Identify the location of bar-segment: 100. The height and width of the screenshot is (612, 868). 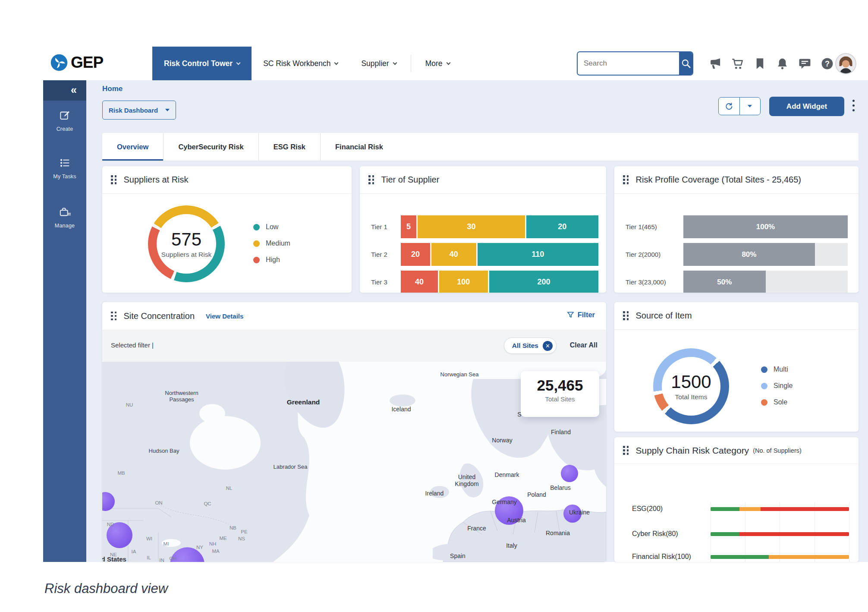
(463, 281).